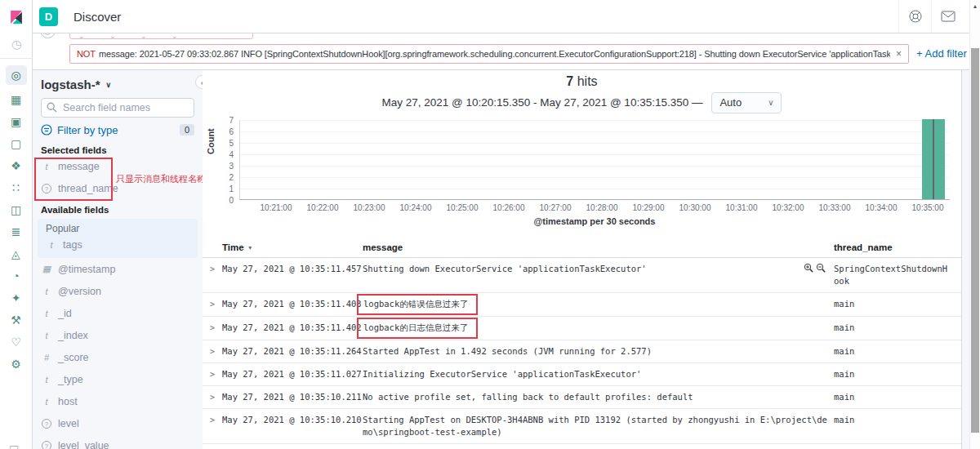 Image resolution: width=980 pixels, height=449 pixels. I want to click on filter-text: message: 2021-05-27 09:33:02.867 INFO [S…, so click(495, 54).